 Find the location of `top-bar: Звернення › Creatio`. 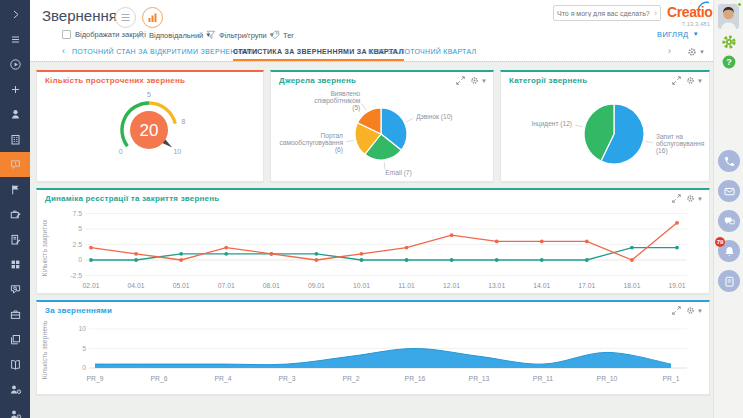

top-bar: Звернення › Creatio is located at coordinates (372, 31).